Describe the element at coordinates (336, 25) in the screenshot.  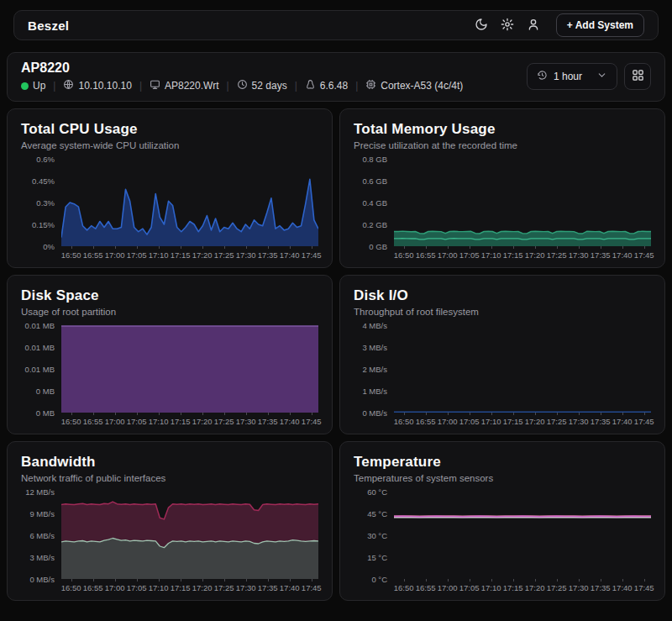
I see `top-nav: Beszel + Add System` at that location.